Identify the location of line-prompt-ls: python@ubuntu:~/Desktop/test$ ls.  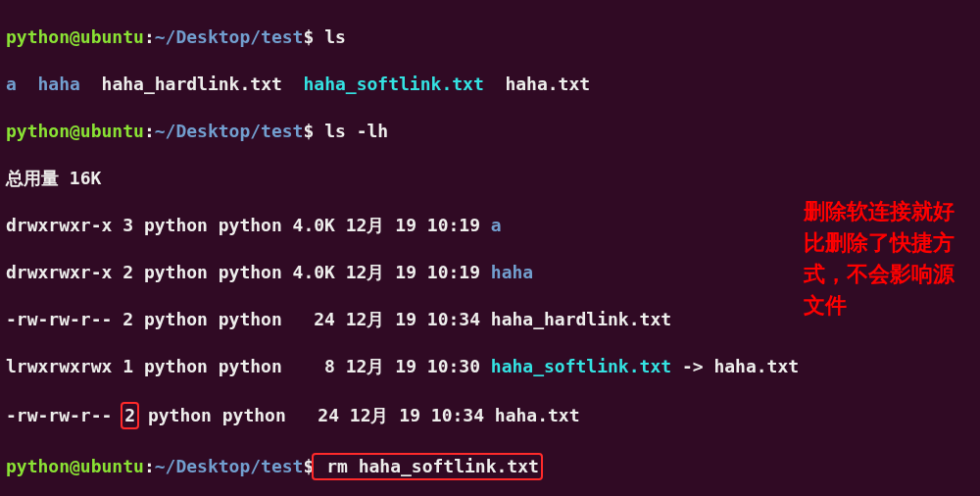
(490, 37).